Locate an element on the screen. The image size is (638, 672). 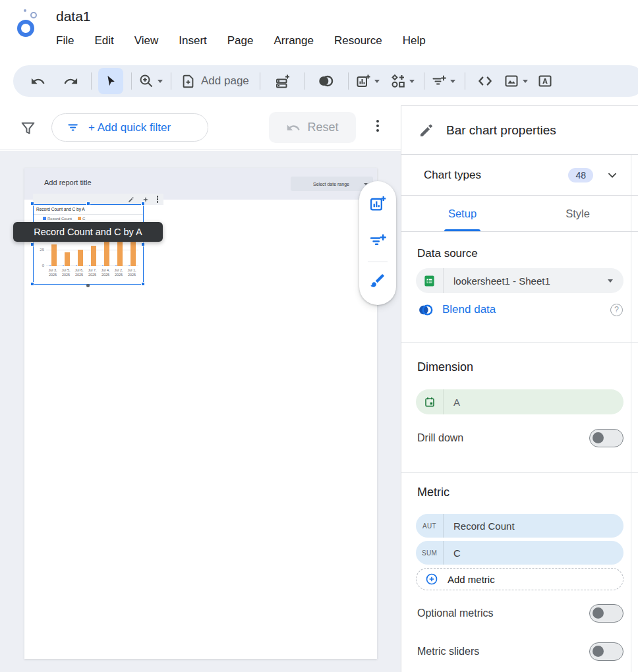
panel-scrollbar is located at coordinates (631, 414).